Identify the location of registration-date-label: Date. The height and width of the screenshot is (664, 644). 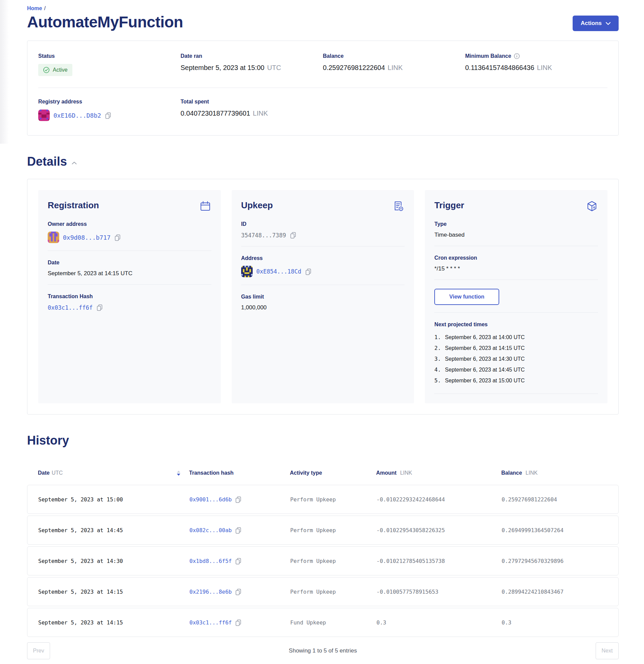
(129, 263).